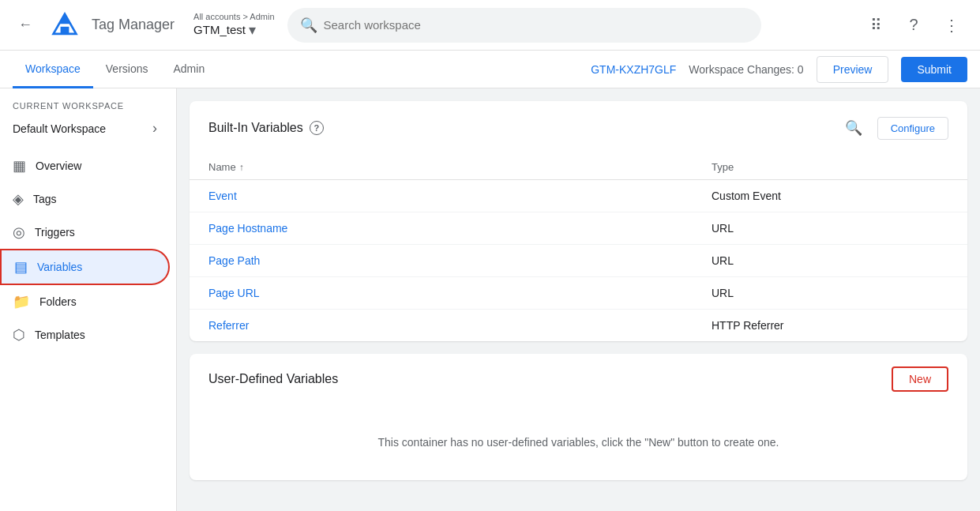 The width and height of the screenshot is (980, 511). I want to click on empty-state-message: This container has no user-defined varia…, so click(579, 442).